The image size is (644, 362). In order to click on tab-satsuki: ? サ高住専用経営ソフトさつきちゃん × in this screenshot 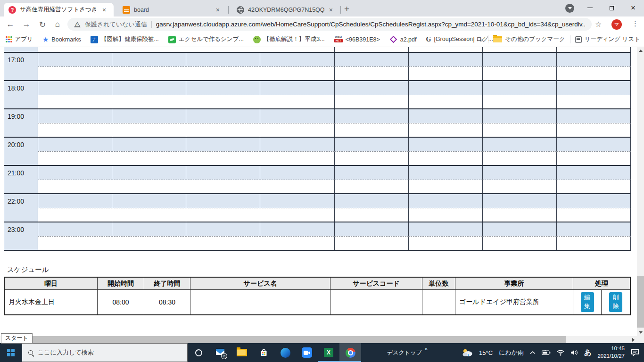, I will do `click(58, 9)`.